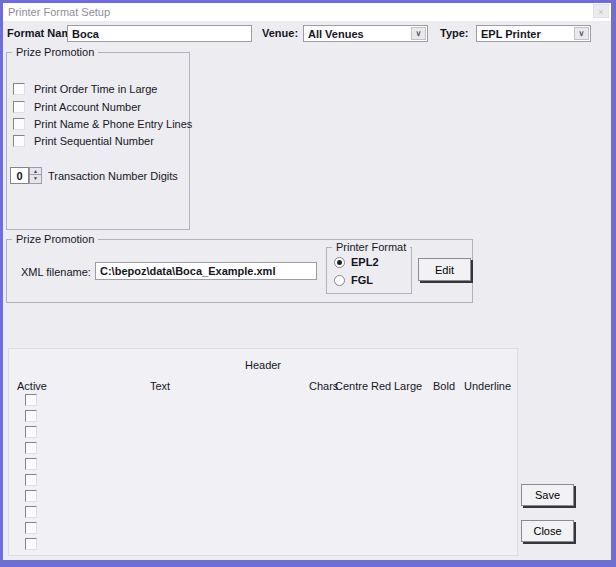 This screenshot has width=616, height=567. What do you see at coordinates (160, 386) in the screenshot?
I see `column-header-text: Text` at bounding box center [160, 386].